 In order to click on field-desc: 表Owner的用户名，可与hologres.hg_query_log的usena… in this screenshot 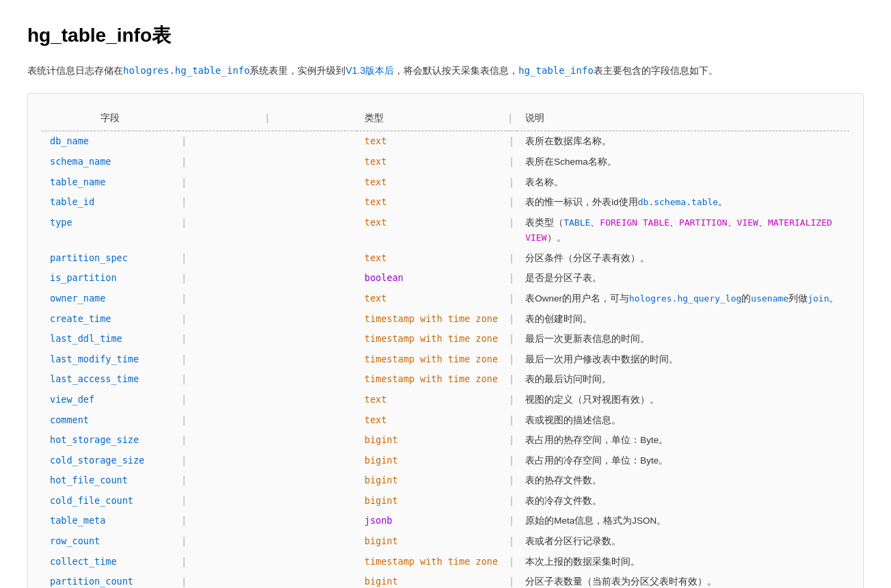, I will do `click(683, 299)`.